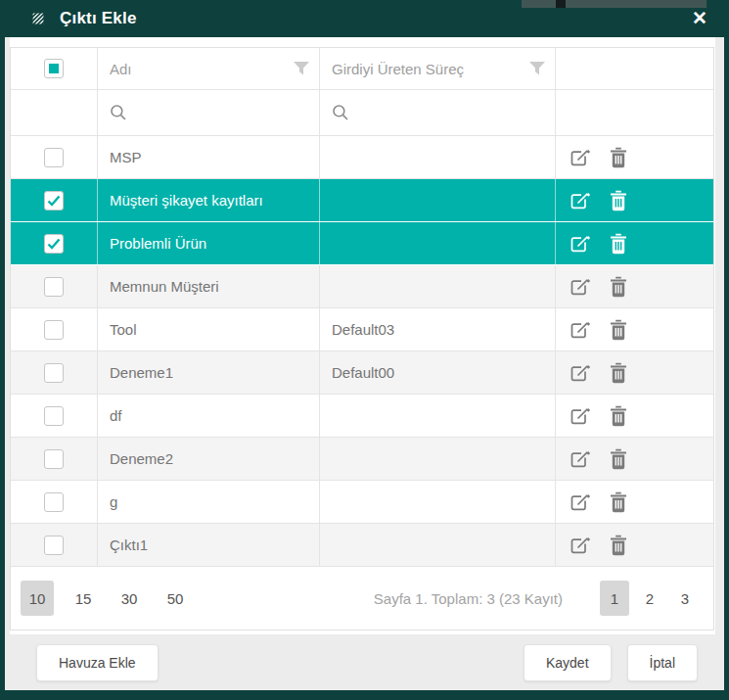  Describe the element at coordinates (362, 545) in the screenshot. I see `table-row: Çıktı1` at that location.